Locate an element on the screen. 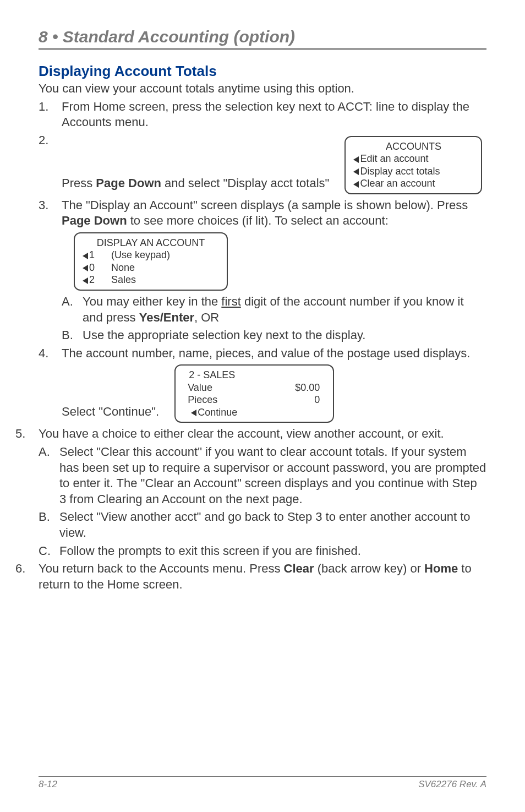 This screenshot has height=812, width=525. doc-revision: SV62276 Rev. A is located at coordinates (452, 784).